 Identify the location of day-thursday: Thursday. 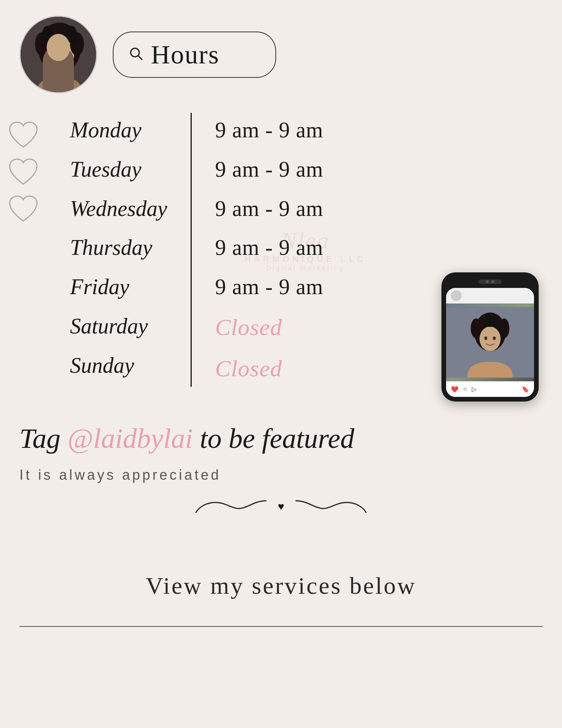
(119, 247).